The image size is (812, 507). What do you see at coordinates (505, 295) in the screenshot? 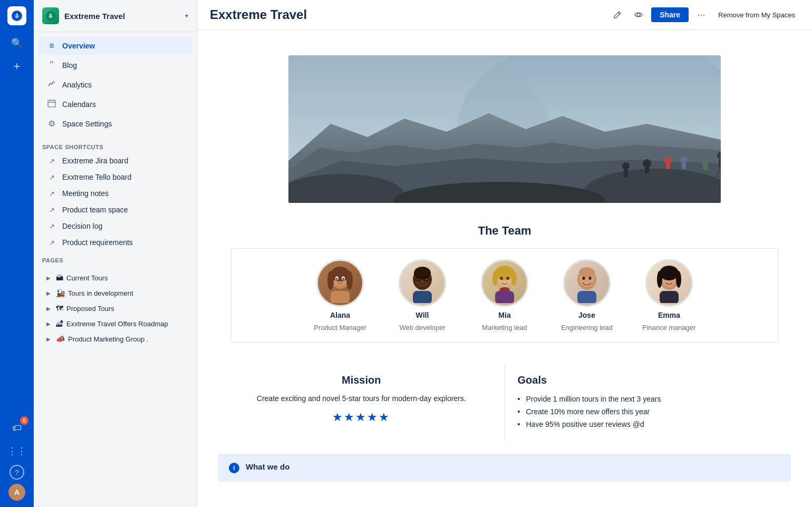
I see `team-grid: Alana Product Manager` at bounding box center [505, 295].